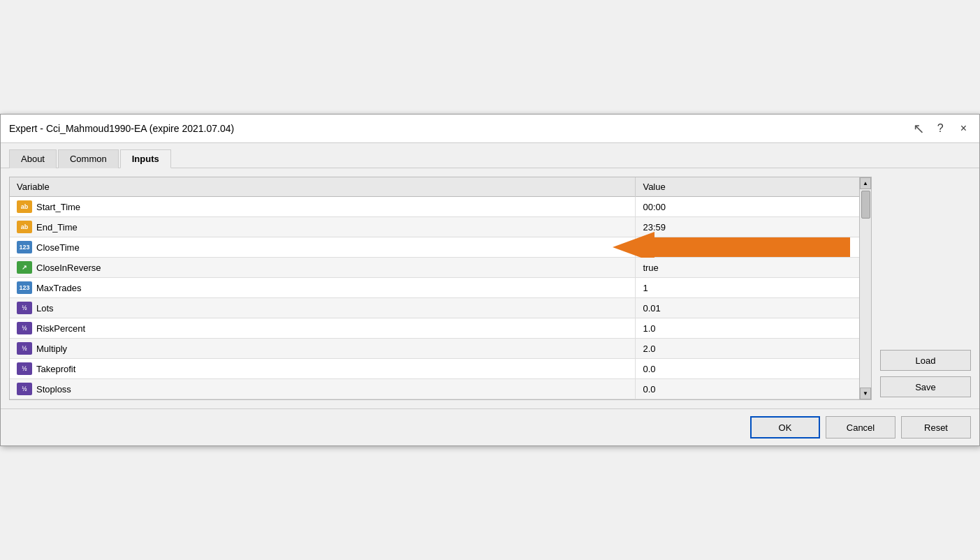 Image resolution: width=980 pixels, height=560 pixels. Describe the element at coordinates (323, 390) in the screenshot. I see `variable-cell: ½Stoploss` at that location.